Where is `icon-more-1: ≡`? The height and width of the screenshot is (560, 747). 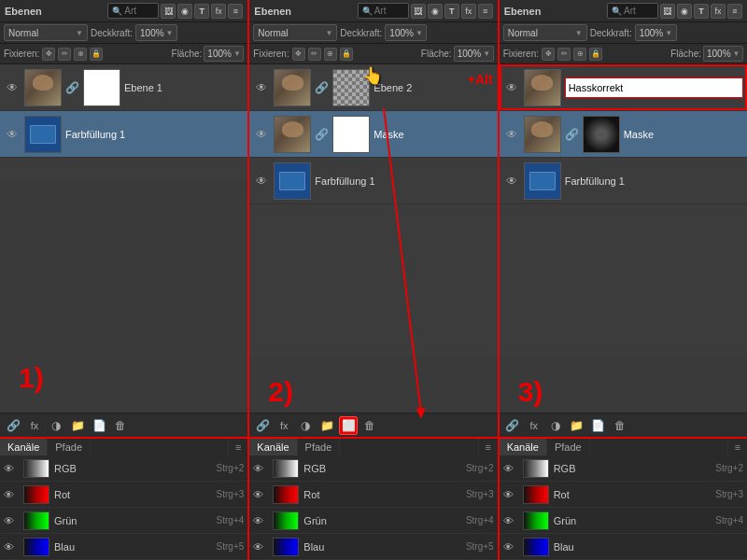 icon-more-1: ≡ is located at coordinates (235, 11).